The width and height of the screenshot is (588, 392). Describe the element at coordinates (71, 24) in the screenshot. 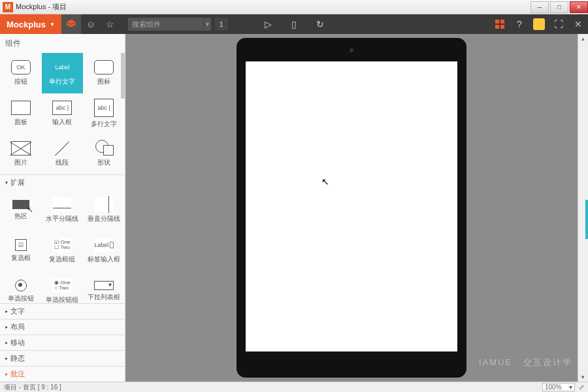

I see `components-tab-icon` at that location.